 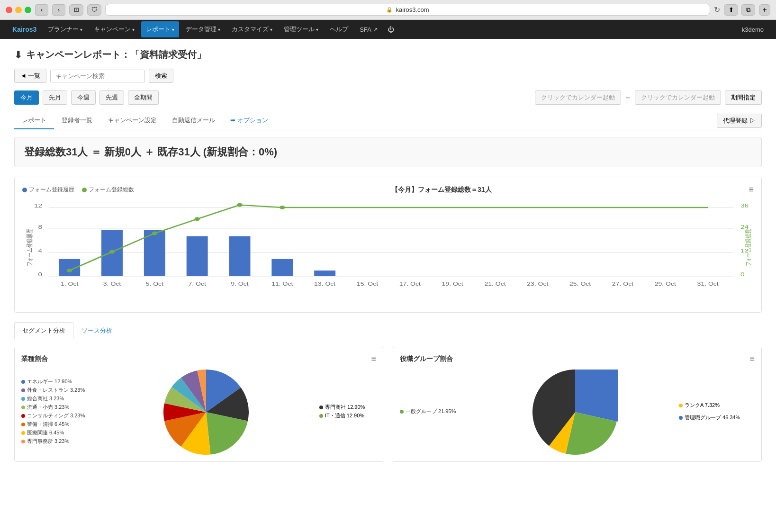 I want to click on back-list-button: ◄ 一覧, so click(x=30, y=76).